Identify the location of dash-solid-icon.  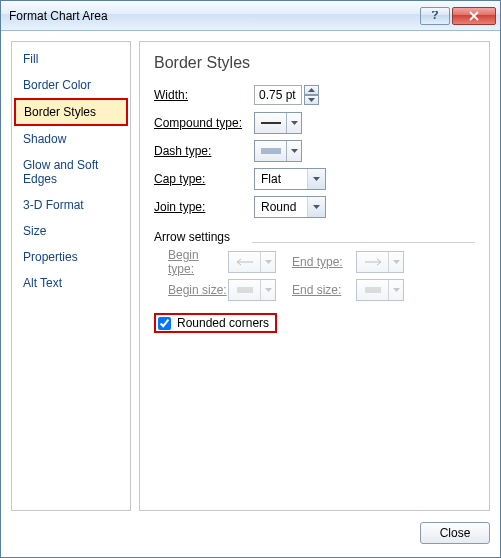
(271, 151).